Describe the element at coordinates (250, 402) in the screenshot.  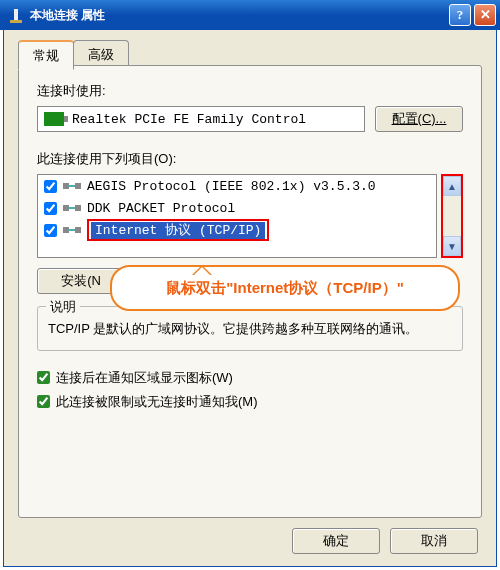
I see `notify-checkbox-row: 此连接被限制或无连接时通知我(M)` at that location.